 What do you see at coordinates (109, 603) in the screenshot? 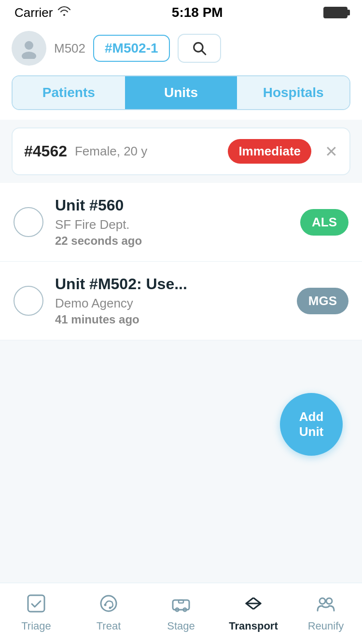
I see `treat-icon` at bounding box center [109, 603].